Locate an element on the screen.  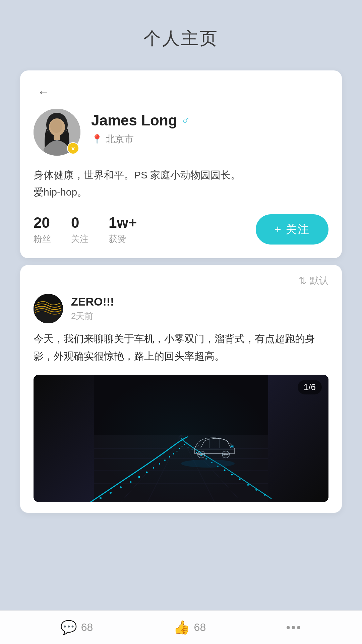
profile-name-row: James Long ♂ is located at coordinates (210, 120).